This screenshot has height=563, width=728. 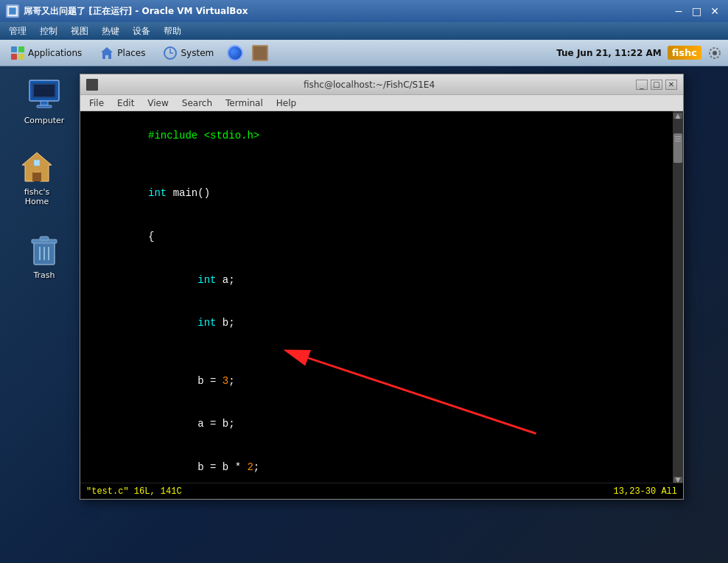 What do you see at coordinates (369, 85) in the screenshot?
I see `terminal-title: fishc@localhost:~/FishC/S1E4` at bounding box center [369, 85].